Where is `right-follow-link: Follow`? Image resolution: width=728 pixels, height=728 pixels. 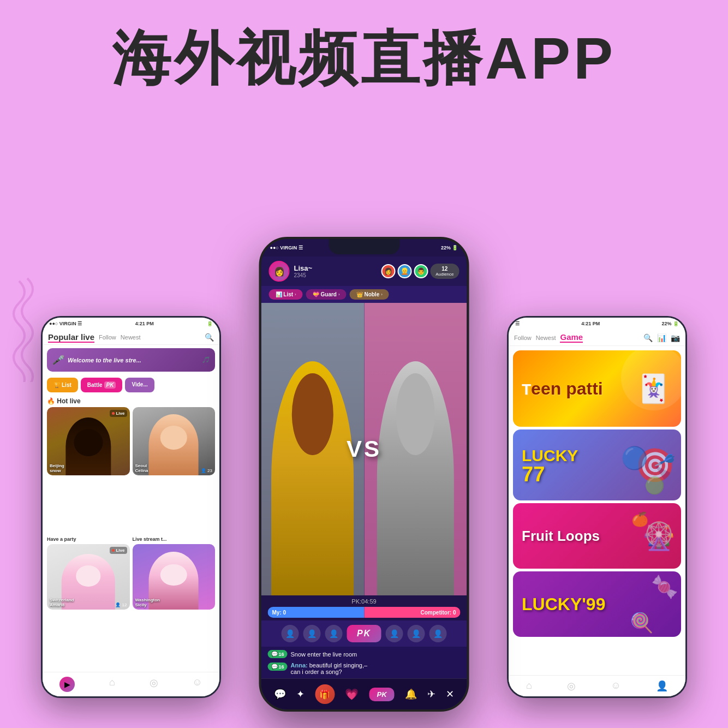
right-follow-link: Follow is located at coordinates (523, 338).